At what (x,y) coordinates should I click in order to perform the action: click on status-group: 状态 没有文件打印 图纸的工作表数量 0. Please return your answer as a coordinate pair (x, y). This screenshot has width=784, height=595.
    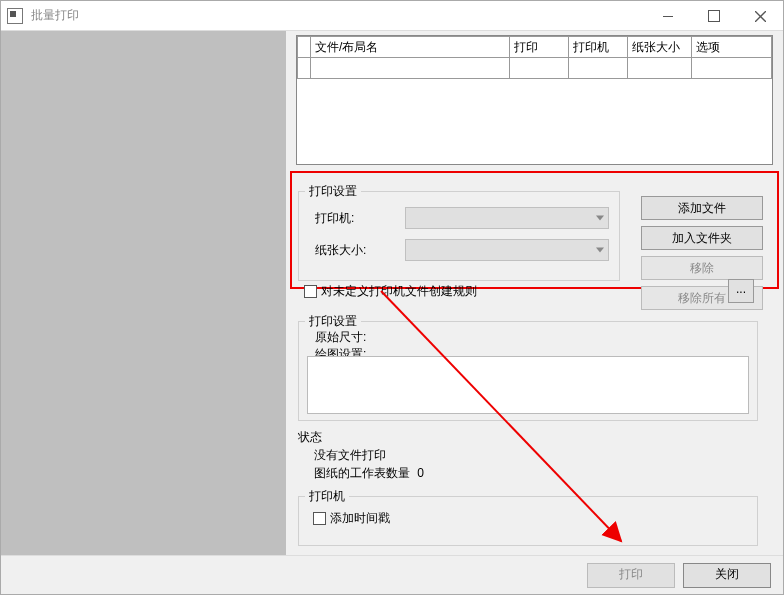
    Looking at the image, I should click on (528, 459).